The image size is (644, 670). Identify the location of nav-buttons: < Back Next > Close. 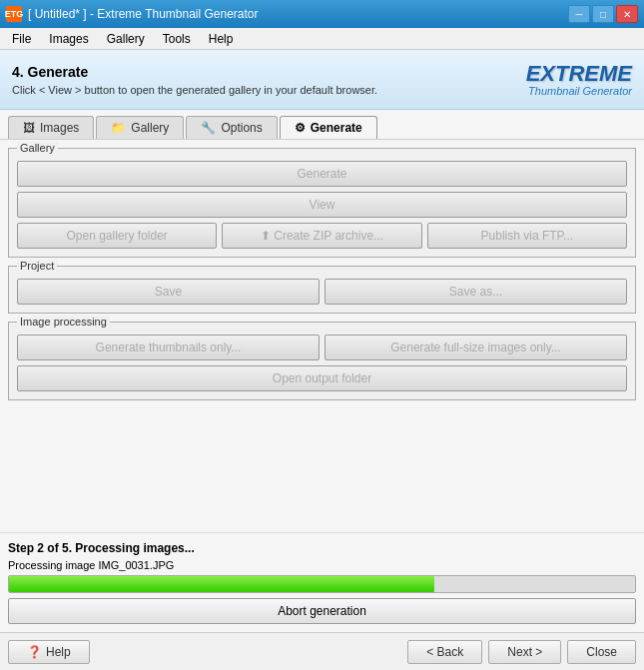
(521, 652).